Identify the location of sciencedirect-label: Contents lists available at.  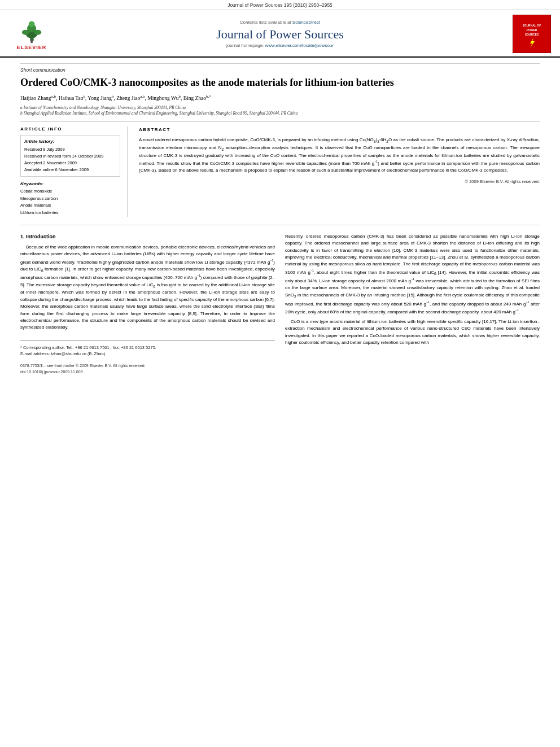
(265, 23).